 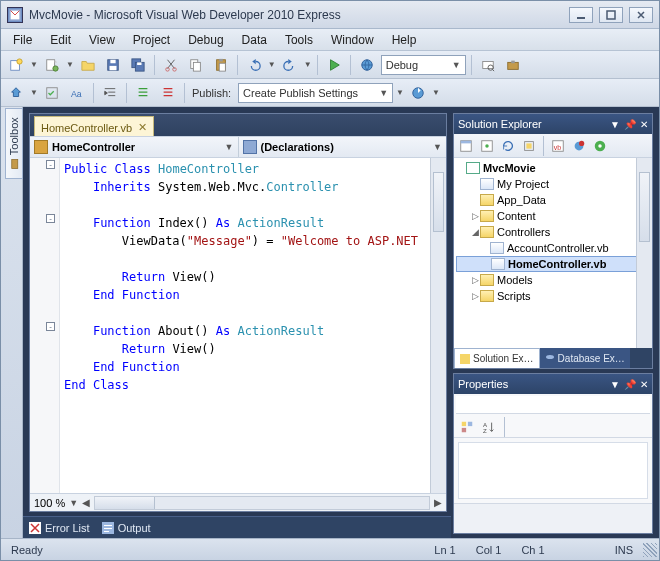 What do you see at coordinates (553, 253) in the screenshot?
I see `solution-tree: MvcMovie My Project App_Data ▷Content ◢C…` at bounding box center [553, 253].